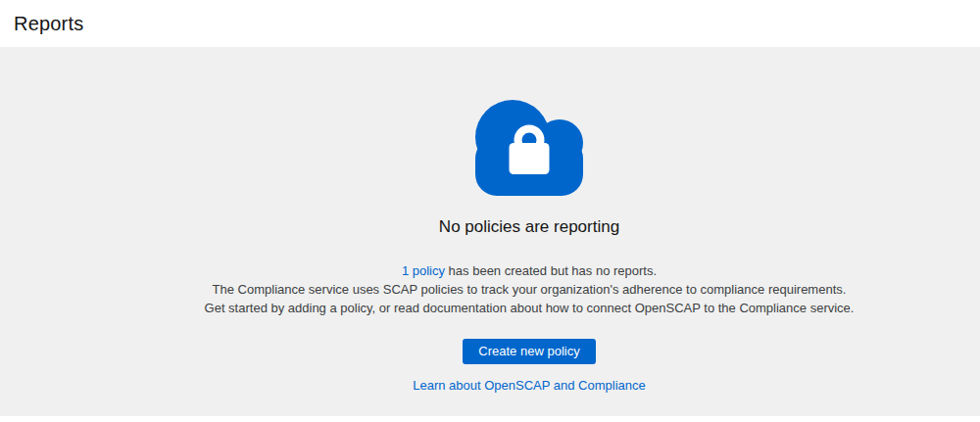 The image size is (980, 422). I want to click on body-line-1-text: has been created but has no reports., so click(551, 270).